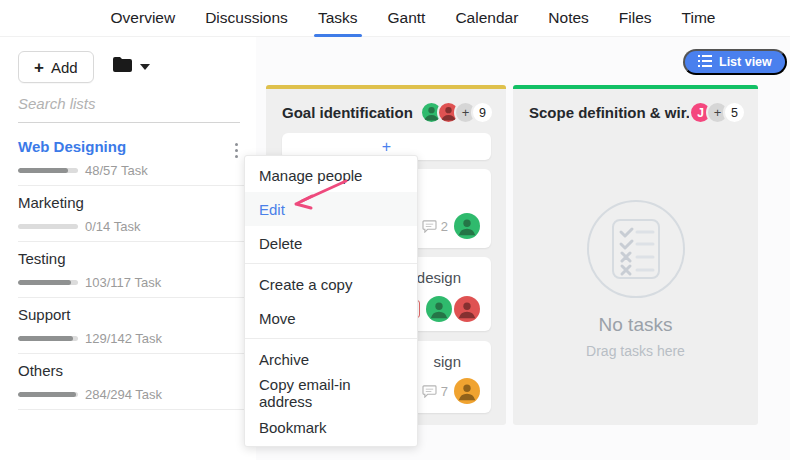  Describe the element at coordinates (124, 394) in the screenshot. I see `task-count: 284/294 Task` at that location.